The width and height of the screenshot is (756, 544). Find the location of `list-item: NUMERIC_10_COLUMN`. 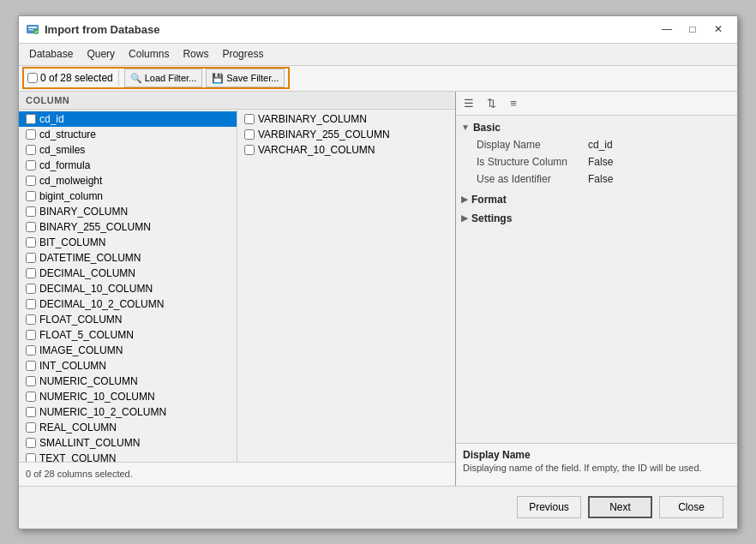

list-item: NUMERIC_10_COLUMN is located at coordinates (128, 397).